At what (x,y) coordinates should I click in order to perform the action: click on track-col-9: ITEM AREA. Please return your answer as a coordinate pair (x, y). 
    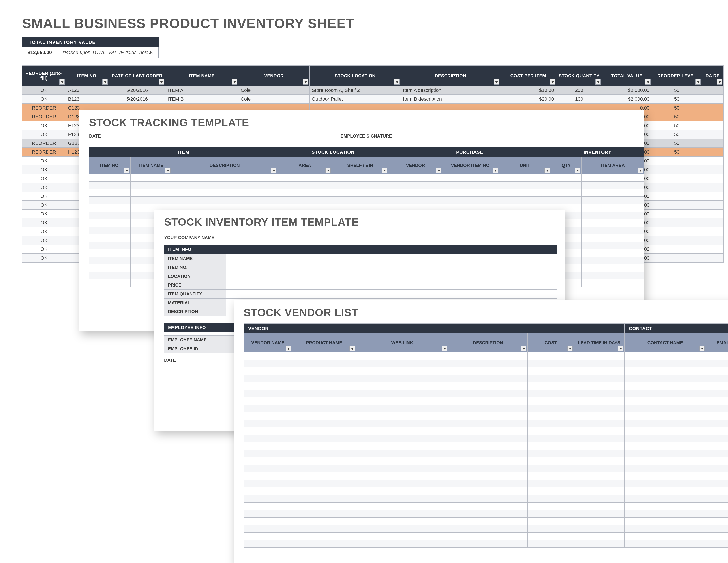
    Looking at the image, I should click on (613, 165).